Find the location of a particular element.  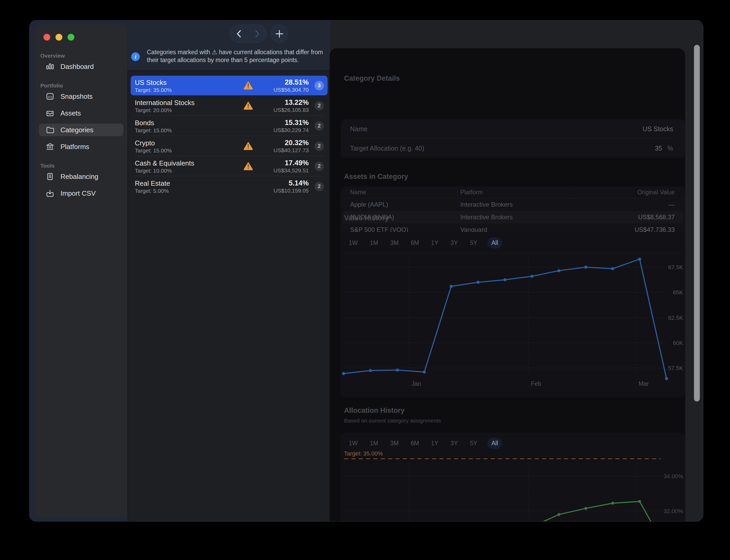

svg-text: 34.00% is located at coordinates (673, 476).